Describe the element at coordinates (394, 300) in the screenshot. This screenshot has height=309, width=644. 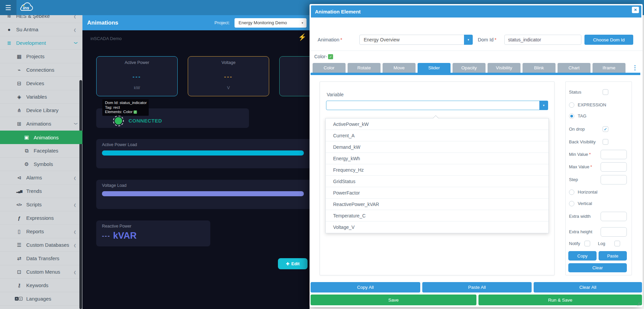
I see `save-button: Save` at that location.